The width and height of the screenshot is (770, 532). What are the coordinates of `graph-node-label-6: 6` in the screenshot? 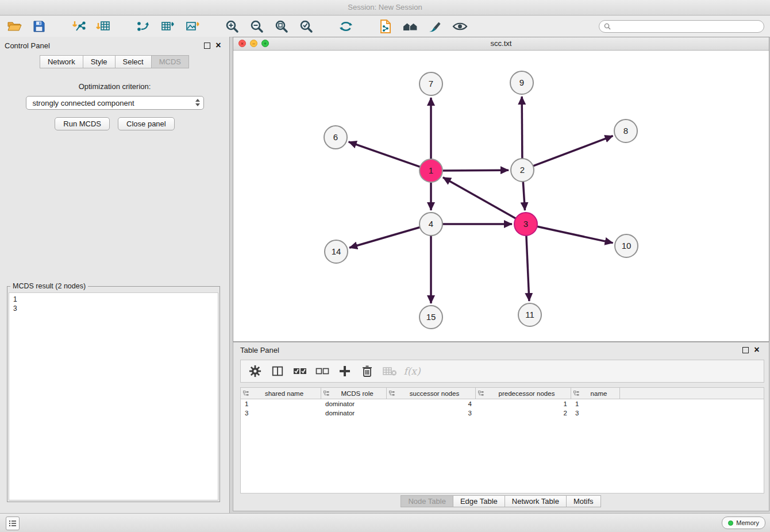 It's located at (336, 137).